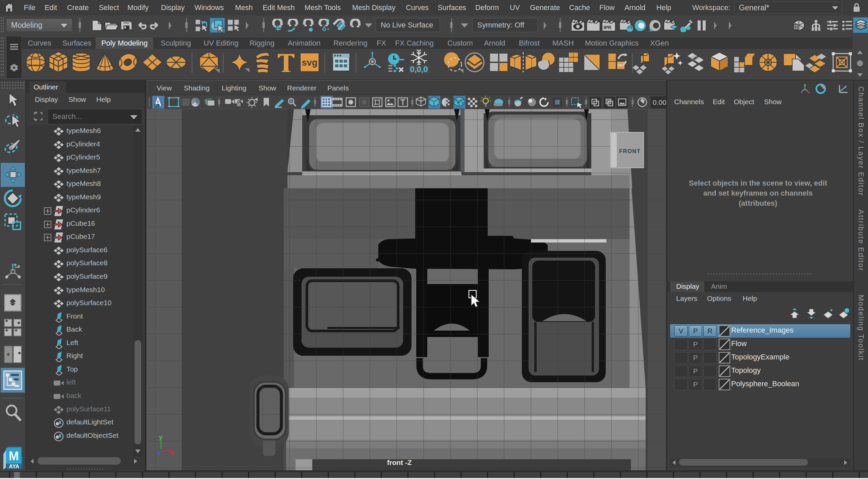 The height and width of the screenshot is (479, 868). What do you see at coordinates (608, 28) in the screenshot?
I see `svg-text: IPR` at bounding box center [608, 28].